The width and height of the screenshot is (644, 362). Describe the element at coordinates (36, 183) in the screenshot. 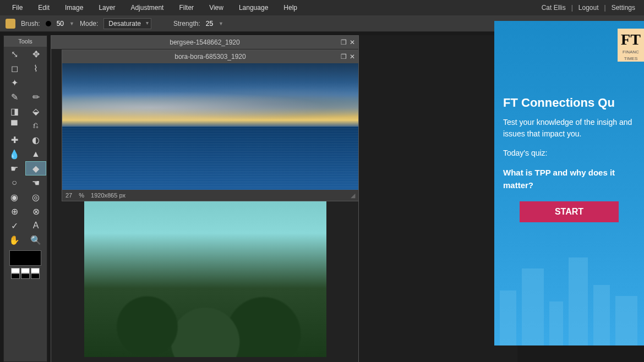

I see `burn-icon: ☚` at that location.